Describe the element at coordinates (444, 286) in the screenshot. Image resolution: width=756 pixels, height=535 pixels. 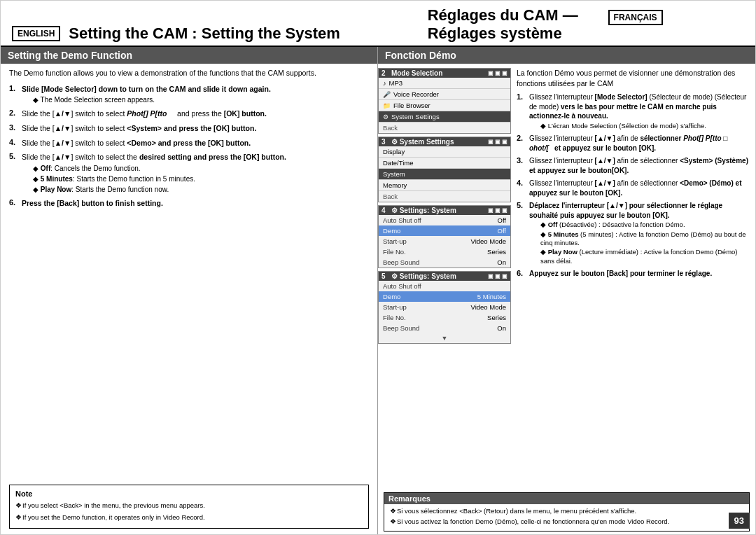
I see `screen5-autoshut: Auto Shut off` at that location.